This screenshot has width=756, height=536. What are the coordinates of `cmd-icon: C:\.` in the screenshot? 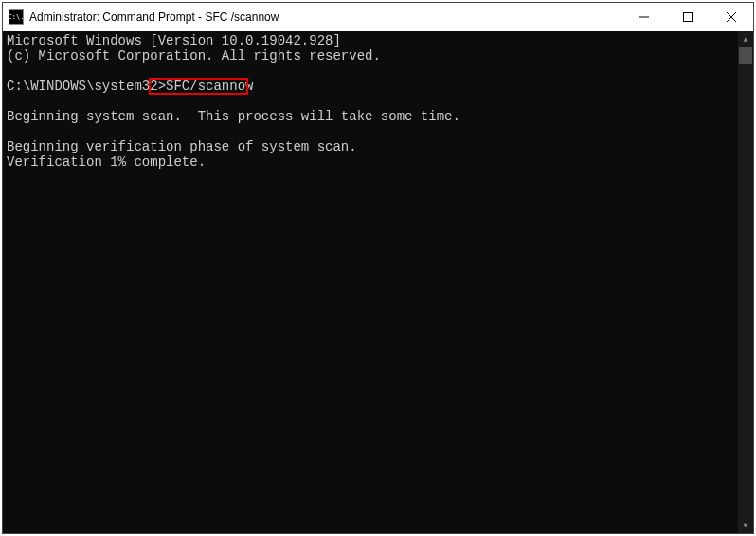 It's located at (16, 17).